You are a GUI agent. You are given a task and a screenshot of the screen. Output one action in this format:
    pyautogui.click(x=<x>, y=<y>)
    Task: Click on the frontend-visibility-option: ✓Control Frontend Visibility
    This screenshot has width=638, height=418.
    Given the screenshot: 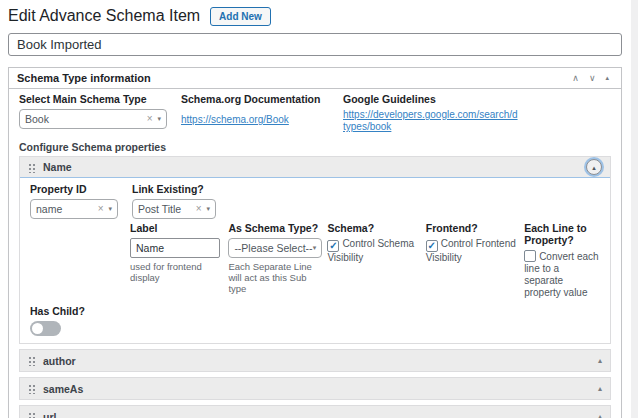 What is the action you would take?
    pyautogui.click(x=472, y=251)
    